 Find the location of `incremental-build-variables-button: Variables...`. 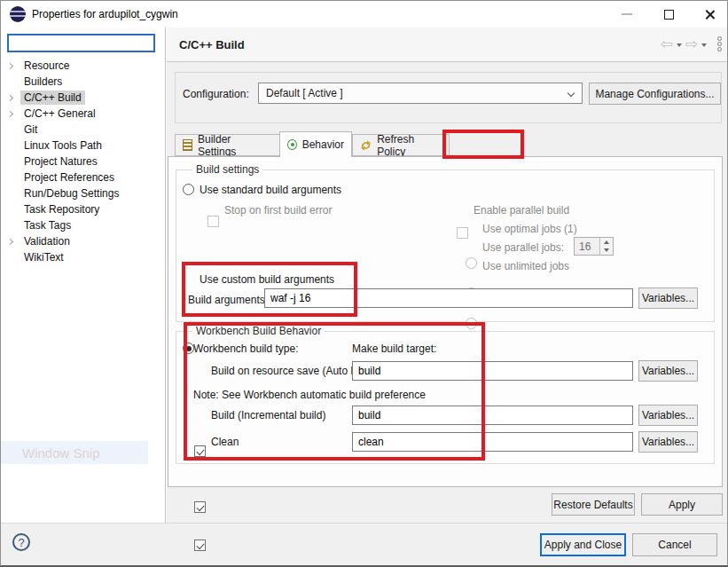

incremental-build-variables-button: Variables... is located at coordinates (669, 415).